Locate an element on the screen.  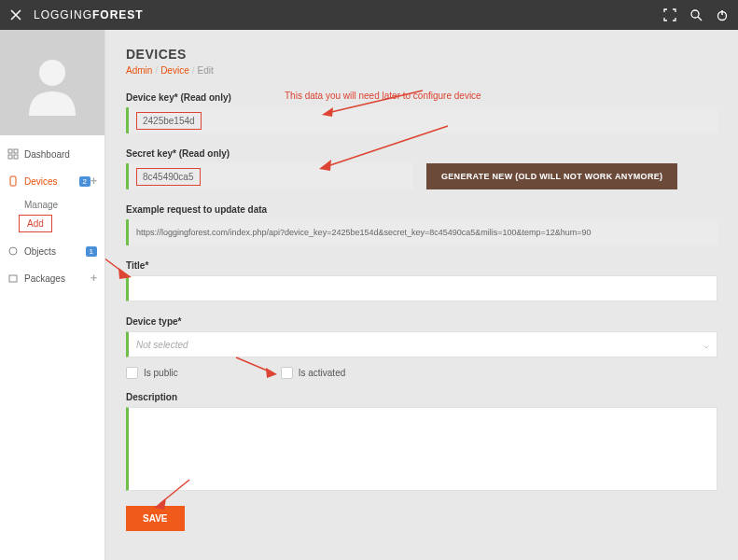
brand-logo: LOGGINGFOREST is located at coordinates (89, 15).